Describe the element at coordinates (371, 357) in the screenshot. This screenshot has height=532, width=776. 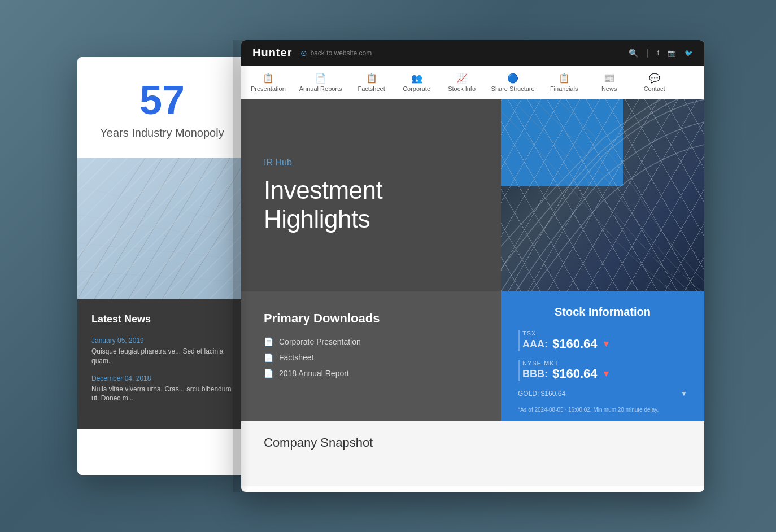
I see `download-item-2: 📄 Factsheet` at that location.